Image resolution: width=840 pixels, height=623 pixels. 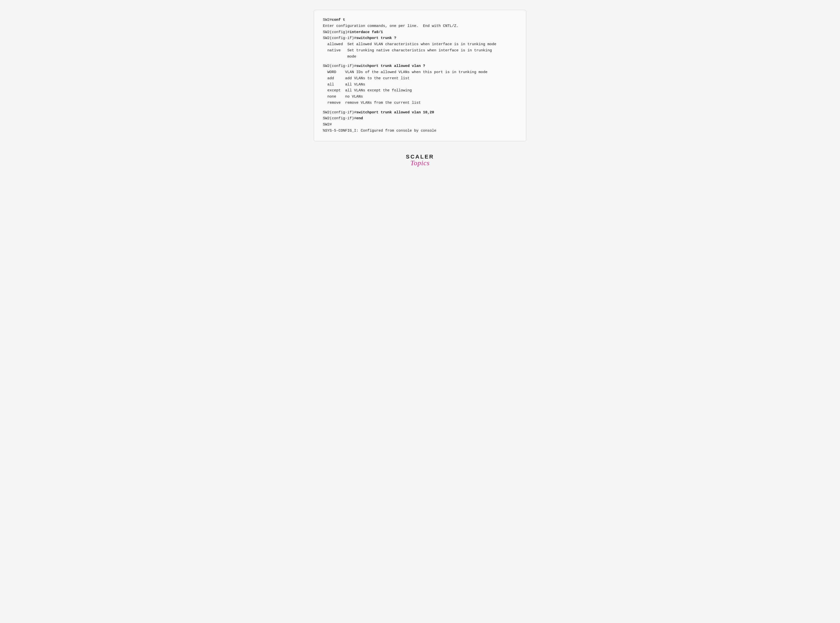 What do you see at coordinates (360, 118) in the screenshot?
I see `command-bold-6: end` at bounding box center [360, 118].